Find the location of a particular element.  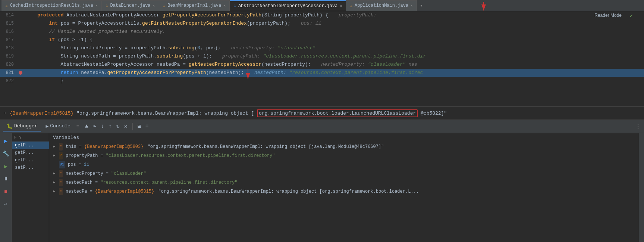

code-line-817: 817 if (pos > -1) { is located at coordinates (322, 40).